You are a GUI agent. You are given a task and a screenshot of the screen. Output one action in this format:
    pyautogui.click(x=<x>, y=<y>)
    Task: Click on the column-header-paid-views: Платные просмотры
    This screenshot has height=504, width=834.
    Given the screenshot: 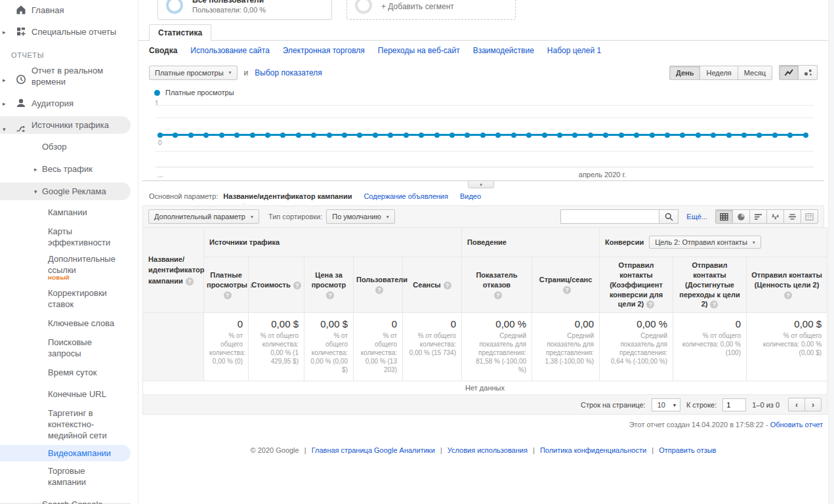 What is the action you would take?
    pyautogui.click(x=226, y=285)
    